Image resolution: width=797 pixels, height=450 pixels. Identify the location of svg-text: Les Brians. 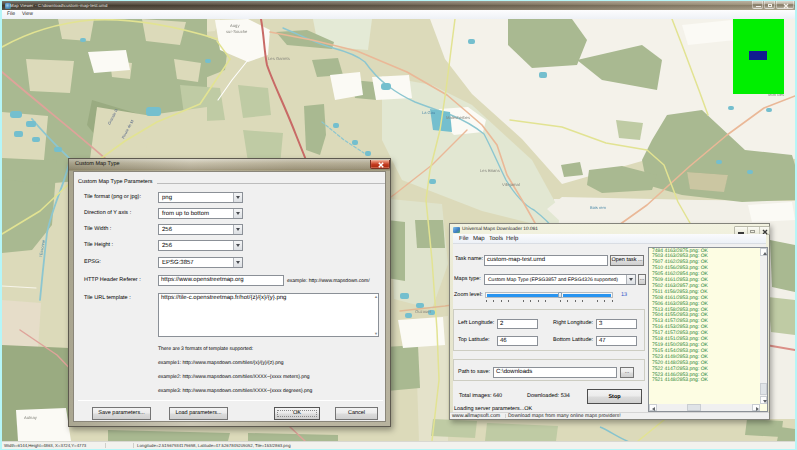
(490, 170).